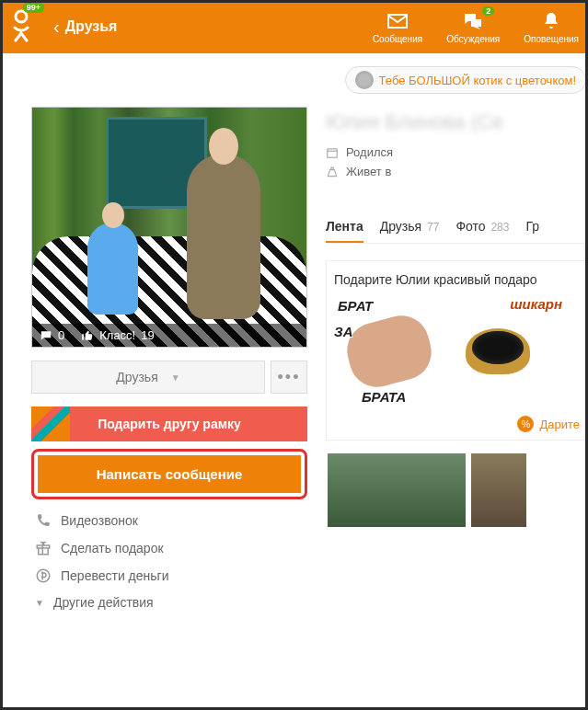 The width and height of the screenshot is (588, 710). What do you see at coordinates (398, 39) in the screenshot?
I see `nav-messages-label: Сообщения` at bounding box center [398, 39].